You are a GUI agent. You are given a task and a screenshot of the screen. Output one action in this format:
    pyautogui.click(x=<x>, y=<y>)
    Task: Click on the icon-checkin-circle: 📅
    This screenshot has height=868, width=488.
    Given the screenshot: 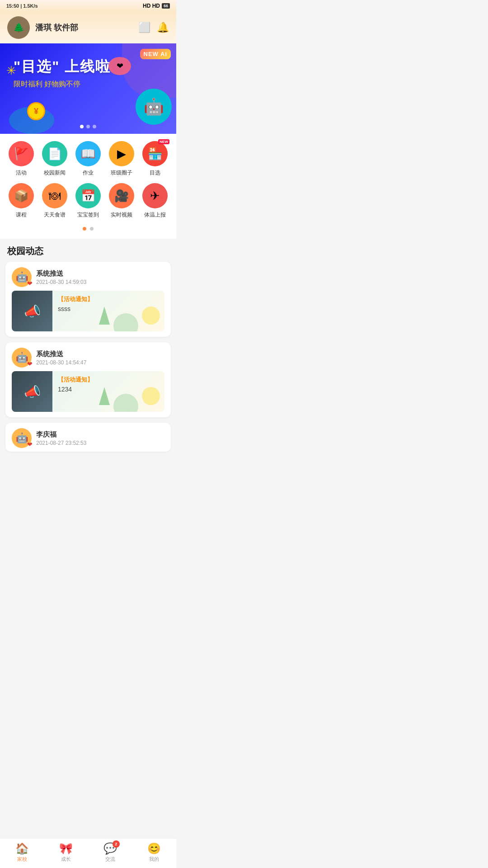 What is the action you would take?
    pyautogui.click(x=88, y=196)
    